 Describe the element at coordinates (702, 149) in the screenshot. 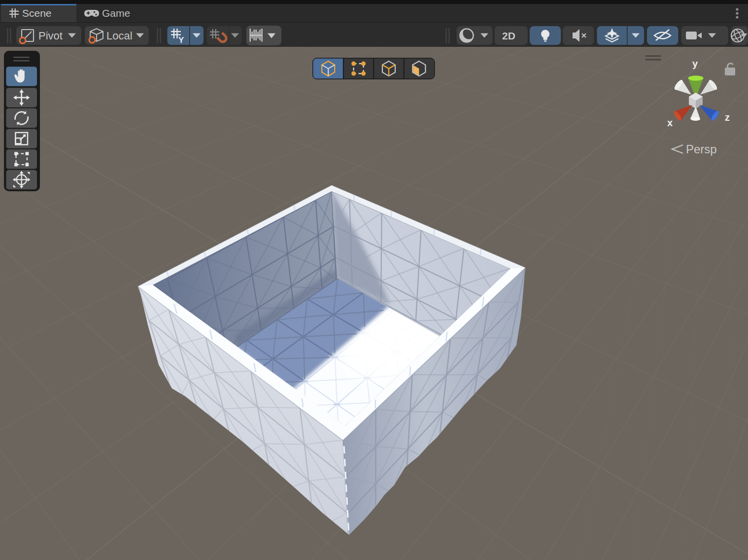

I see `svg-text: Persp` at that location.